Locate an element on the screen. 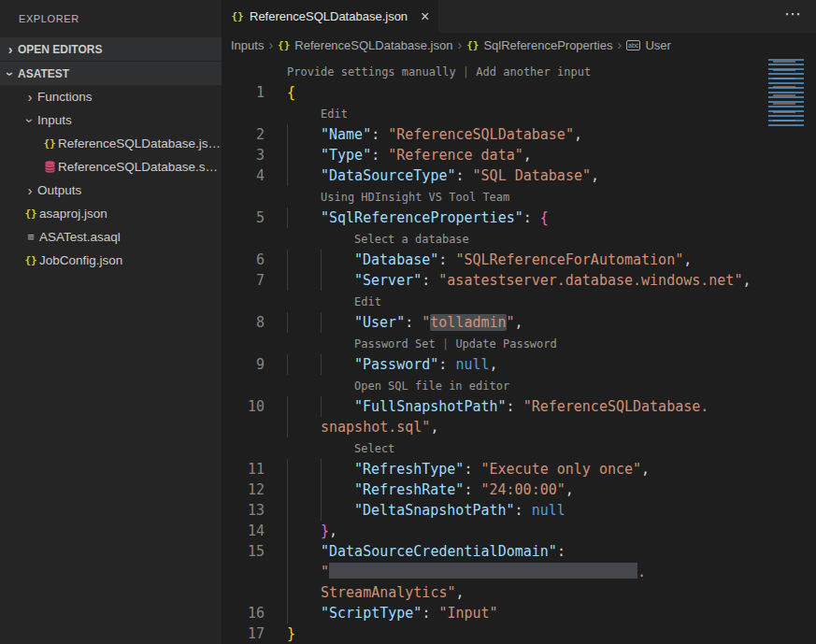 The image size is (816, 644). code-content: StreamAnalytics", is located at coordinates (376, 593).